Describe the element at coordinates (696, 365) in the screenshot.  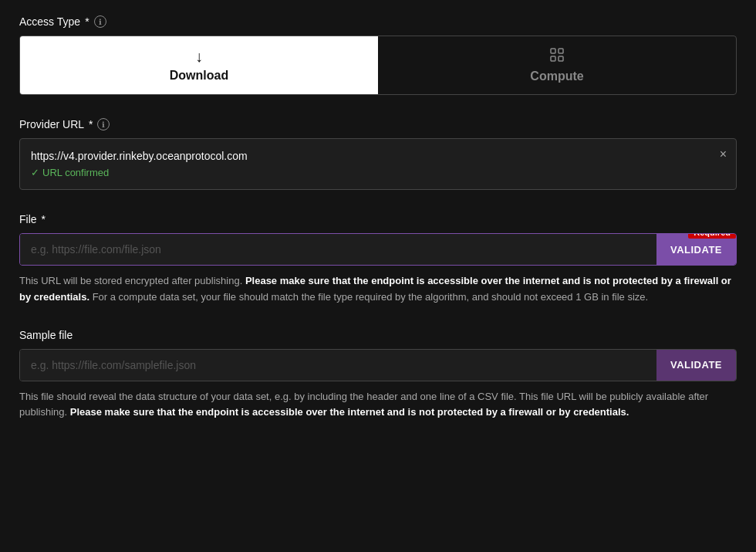
I see `sample-validate-button: VALIDATE` at that location.